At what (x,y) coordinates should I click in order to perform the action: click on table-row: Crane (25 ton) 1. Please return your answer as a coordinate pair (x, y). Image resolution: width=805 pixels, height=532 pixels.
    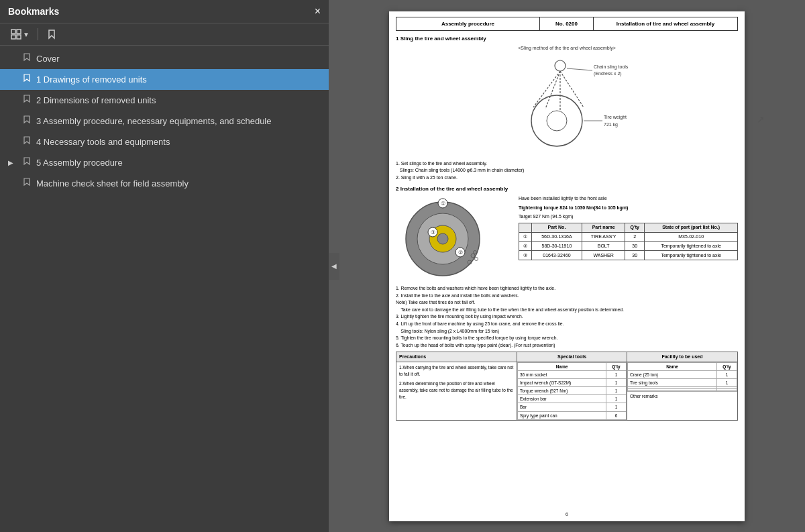
    Looking at the image, I should click on (683, 375).